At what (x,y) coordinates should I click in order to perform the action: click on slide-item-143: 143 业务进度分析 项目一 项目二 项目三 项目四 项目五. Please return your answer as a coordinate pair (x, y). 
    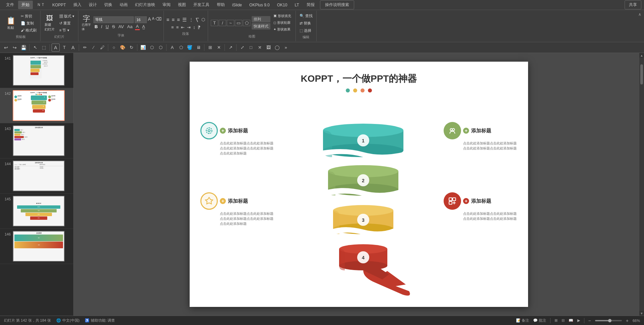
    Looking at the image, I should click on (37, 141).